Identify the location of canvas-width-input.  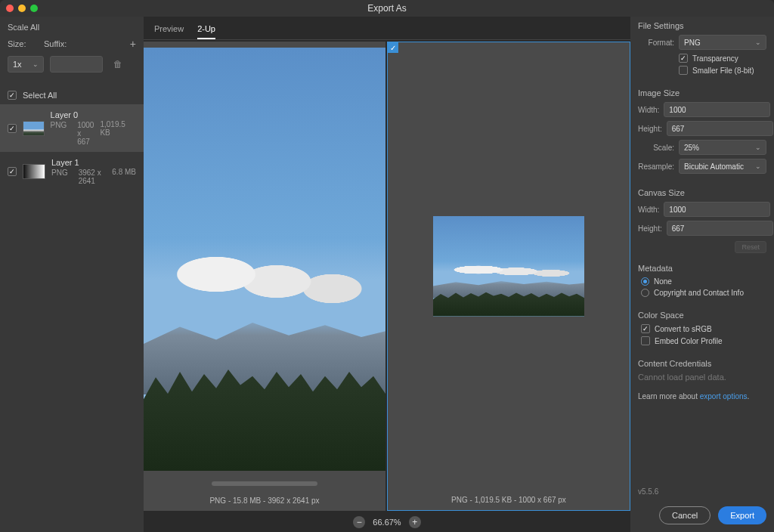
(717, 209).